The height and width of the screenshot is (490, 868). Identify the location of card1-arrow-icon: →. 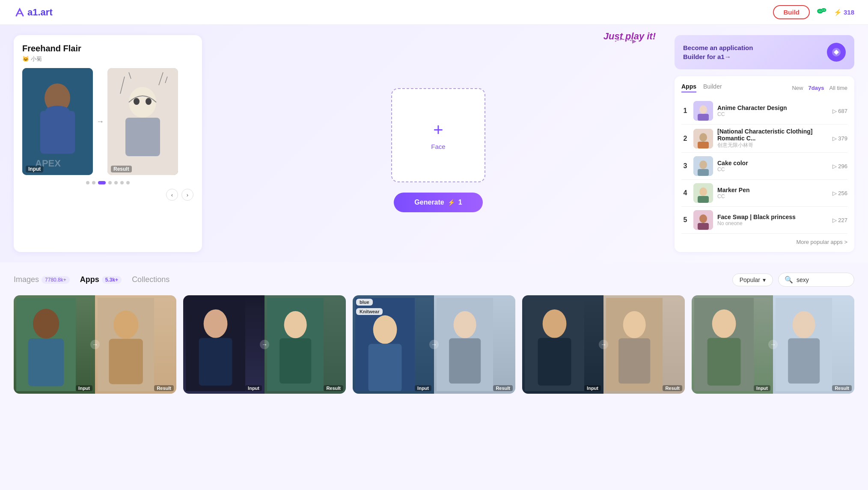
(95, 344).